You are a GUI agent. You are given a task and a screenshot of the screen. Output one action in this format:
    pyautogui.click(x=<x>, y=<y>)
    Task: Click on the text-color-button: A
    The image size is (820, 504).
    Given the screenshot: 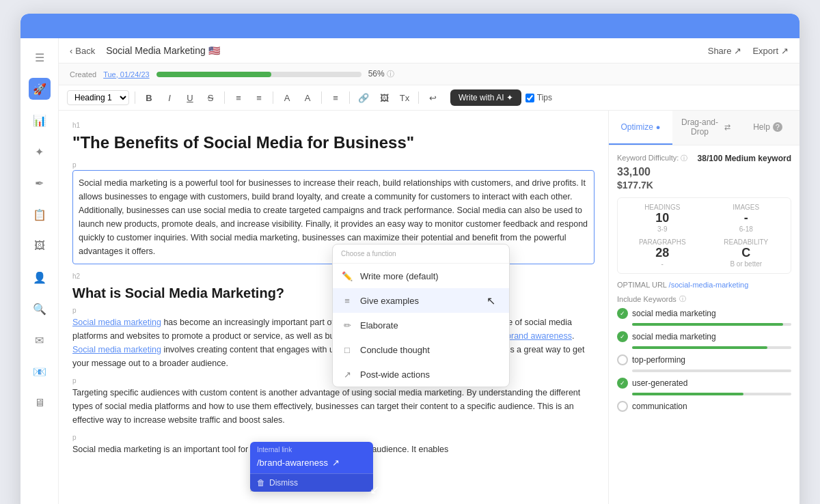 What is the action you would take?
    pyautogui.click(x=287, y=98)
    